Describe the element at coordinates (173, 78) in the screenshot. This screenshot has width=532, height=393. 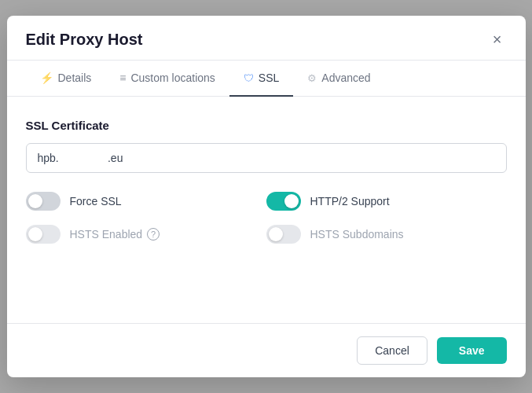
I see `tab-custom-locations-label: Custom locations` at that location.